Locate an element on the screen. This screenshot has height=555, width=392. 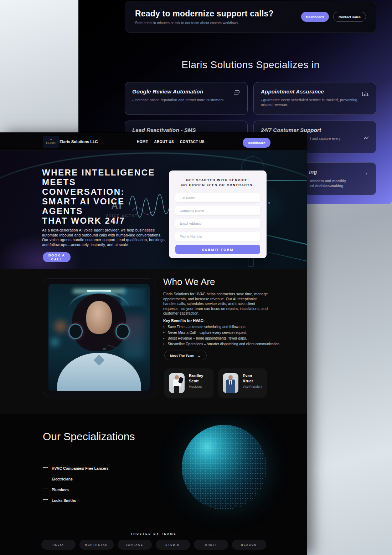
benefit-text: Never Miss a Call – capture every servic… is located at coordinates (207, 333).